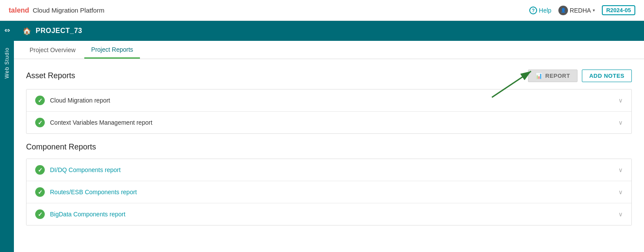 The height and width of the screenshot is (252, 644). I want to click on top-nav: talend Cloud Migration Platform ? Help 👤…, so click(322, 10).